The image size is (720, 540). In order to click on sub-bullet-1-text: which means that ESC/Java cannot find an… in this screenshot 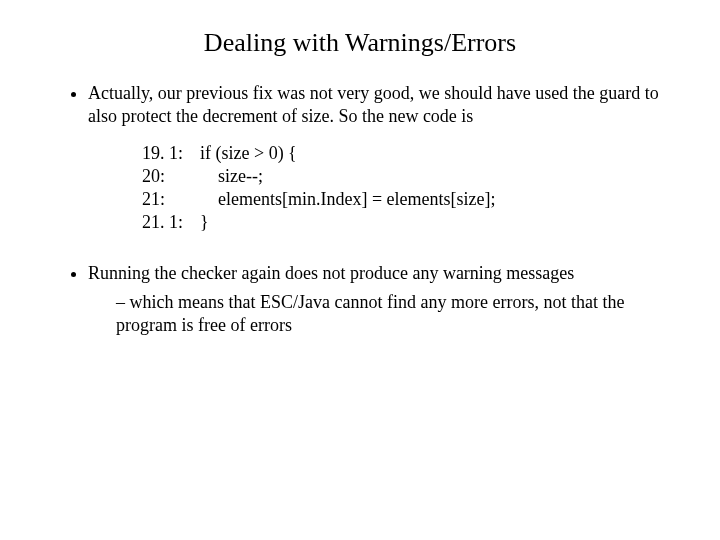, I will do `click(370, 314)`.